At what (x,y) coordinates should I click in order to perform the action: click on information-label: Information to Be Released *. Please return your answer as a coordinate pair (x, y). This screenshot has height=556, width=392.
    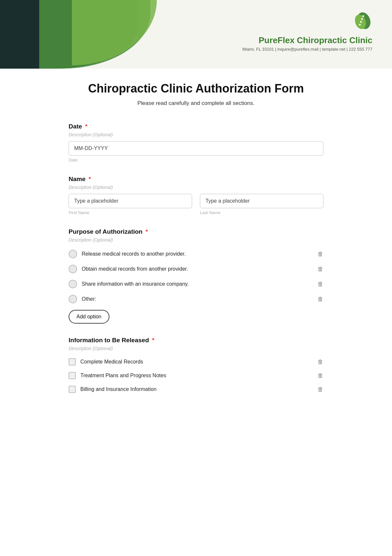
    Looking at the image, I should click on (196, 340).